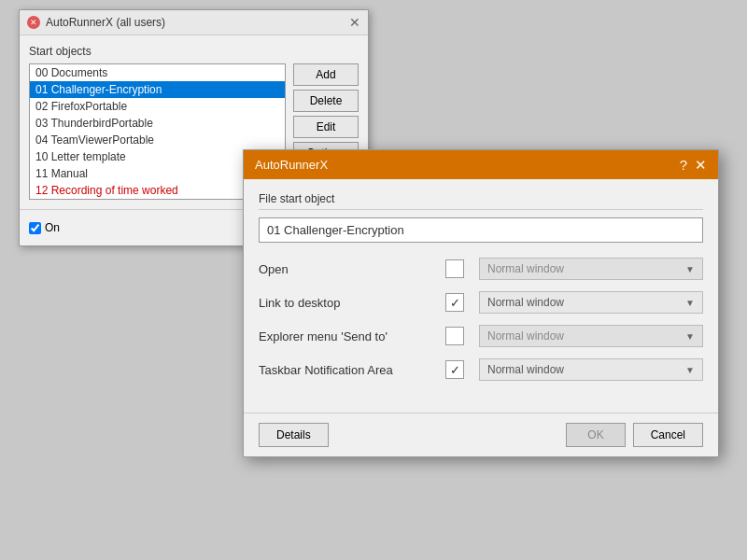 This screenshot has height=560, width=747. I want to click on option-row-explorer-menu: Explorer menu 'Send to' Normal window ▼, so click(481, 336).